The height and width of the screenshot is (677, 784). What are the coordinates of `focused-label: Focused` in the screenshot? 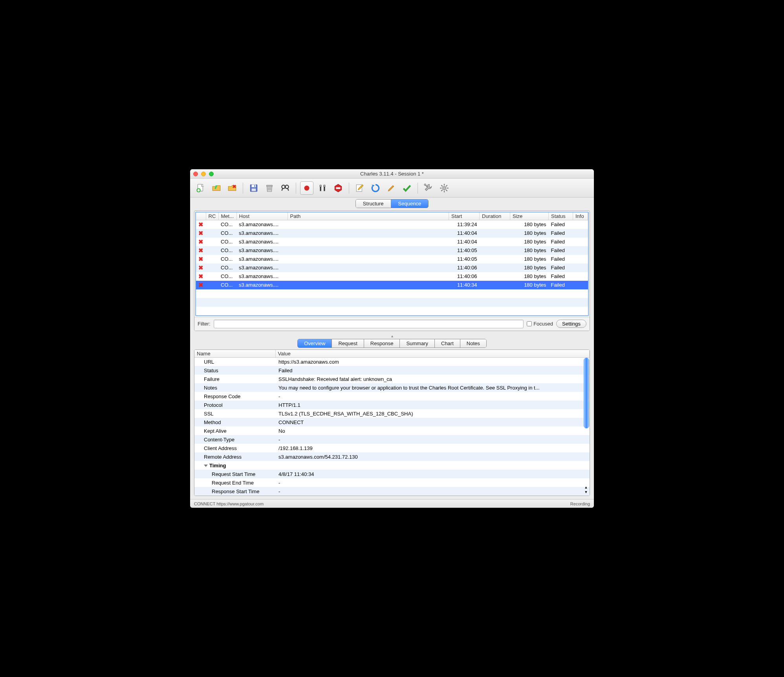 It's located at (543, 324).